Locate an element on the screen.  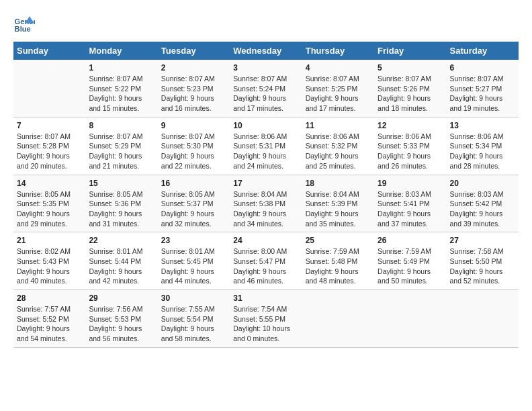
day-of-week-header: Thursday is located at coordinates (339, 51).